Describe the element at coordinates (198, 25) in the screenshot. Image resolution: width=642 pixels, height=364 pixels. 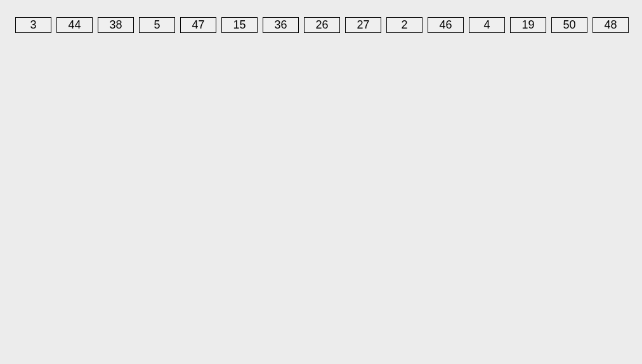
I see `number-button: 47` at that location.